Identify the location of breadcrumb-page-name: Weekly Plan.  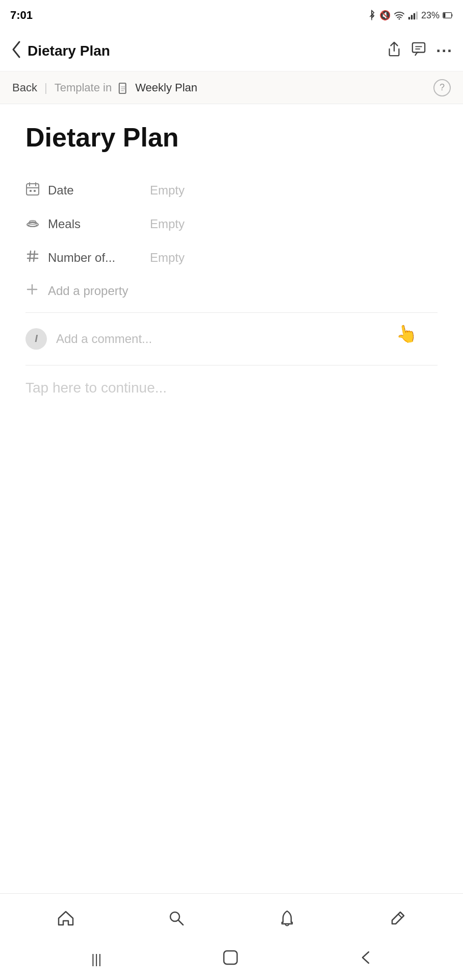
(166, 88).